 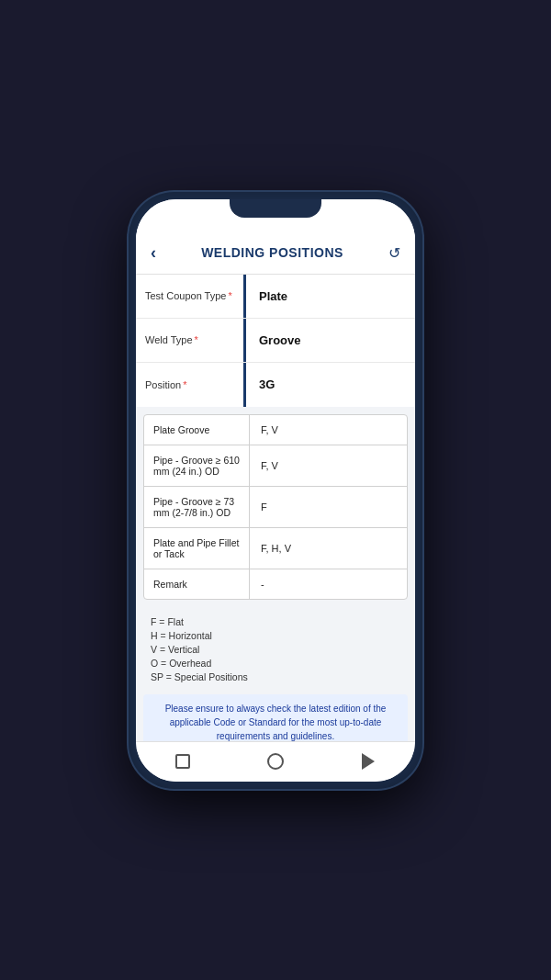 I want to click on legend-vertical: V = Vertical, so click(x=276, y=649).